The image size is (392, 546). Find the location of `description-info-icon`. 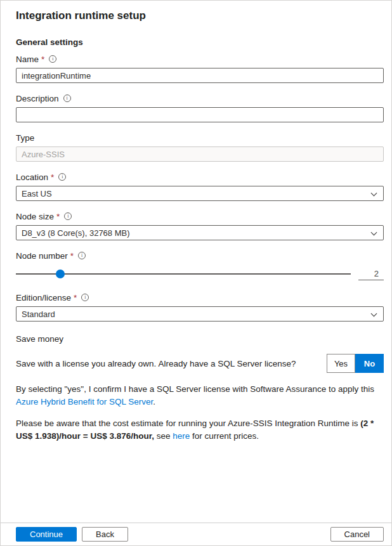

description-info-icon is located at coordinates (67, 98).